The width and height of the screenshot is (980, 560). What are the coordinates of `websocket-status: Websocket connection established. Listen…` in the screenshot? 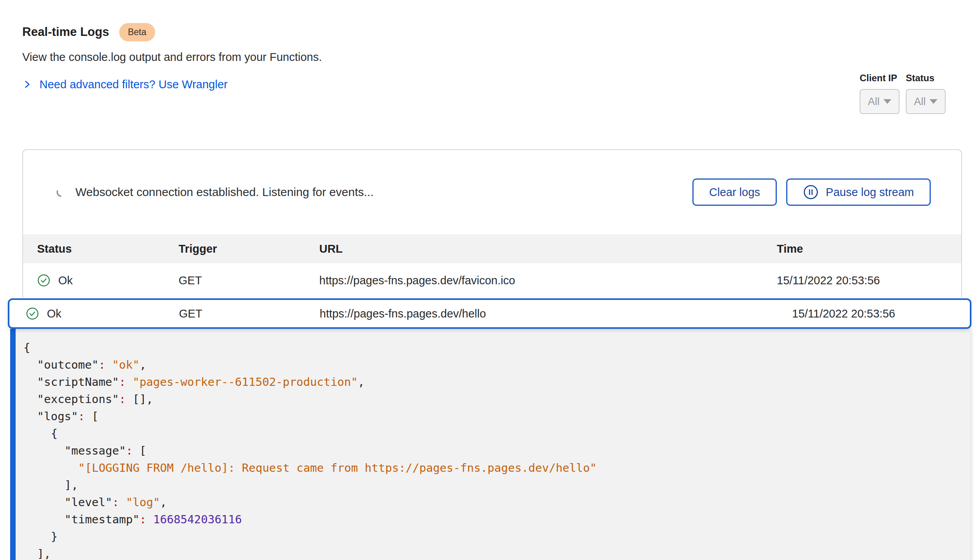 It's located at (215, 192).